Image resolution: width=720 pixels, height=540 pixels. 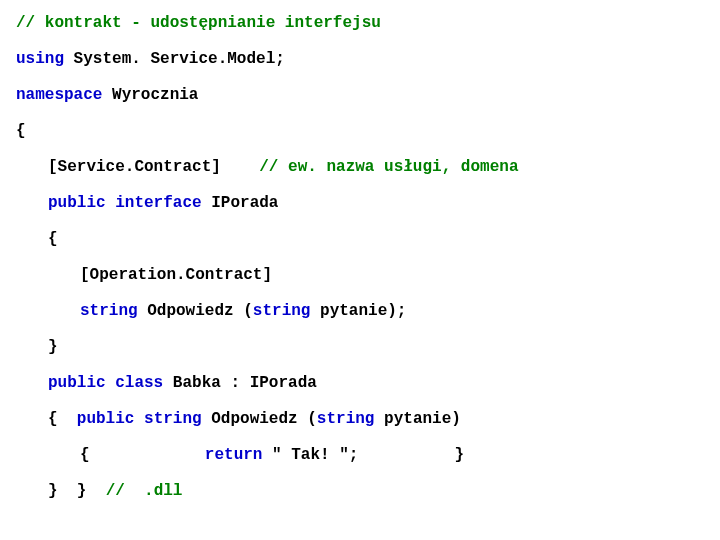 I want to click on comment-text: // kontrakt - udostępnianie interfejsu, so click(x=198, y=23).